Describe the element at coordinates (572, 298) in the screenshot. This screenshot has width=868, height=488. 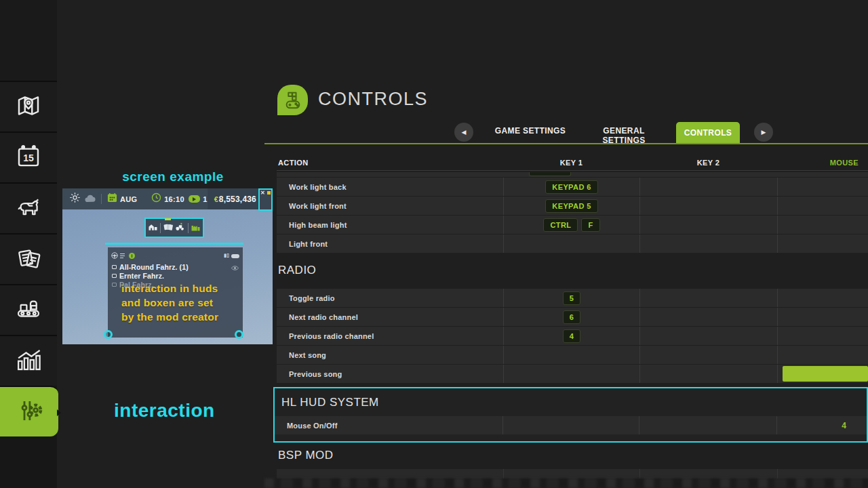
I see `key-badge: 5` at that location.